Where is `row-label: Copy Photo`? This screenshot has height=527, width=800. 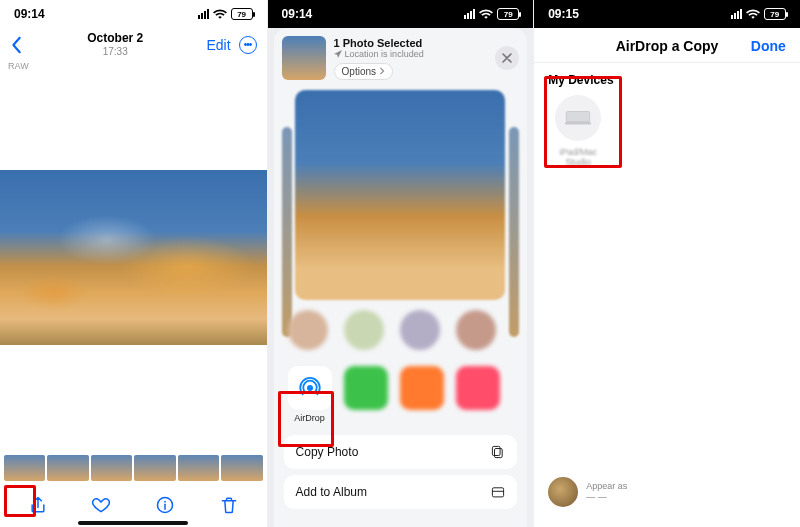
row-label: Copy Photo is located at coordinates (328, 452).